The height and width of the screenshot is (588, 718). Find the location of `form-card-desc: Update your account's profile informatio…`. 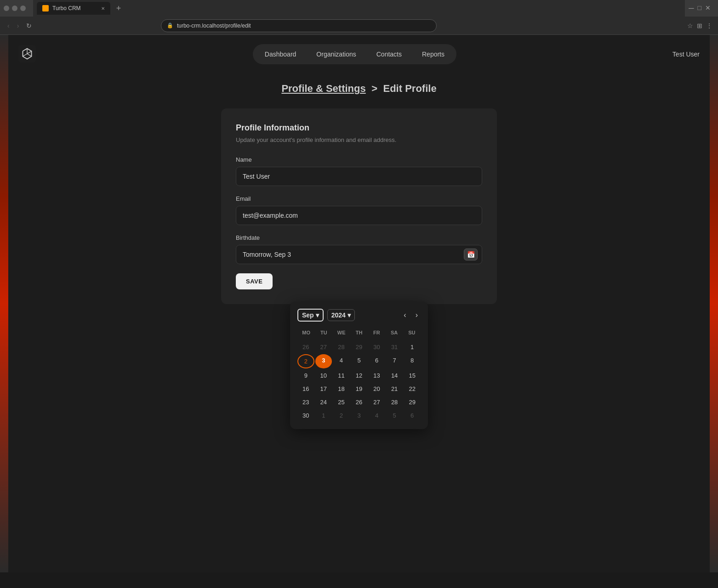

form-card-desc: Update your account's profile informatio… is located at coordinates (359, 140).